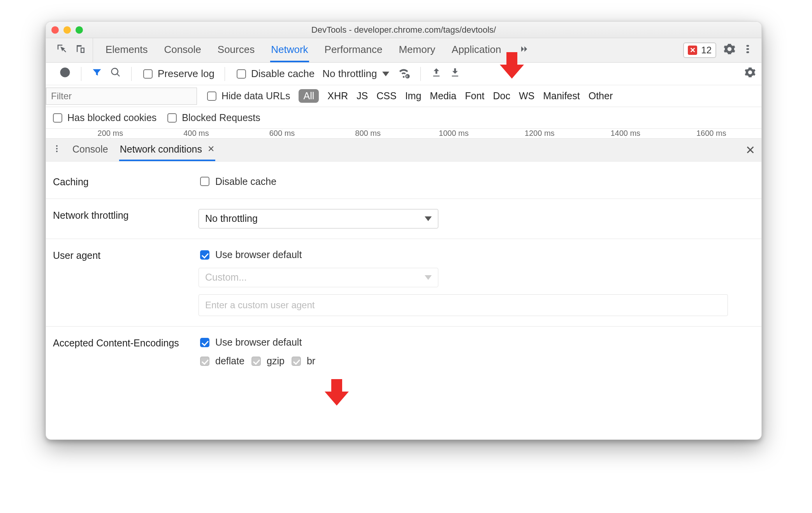 This screenshot has width=812, height=513. What do you see at coordinates (527, 96) in the screenshot?
I see `filter-chip-ws: WS` at bounding box center [527, 96].